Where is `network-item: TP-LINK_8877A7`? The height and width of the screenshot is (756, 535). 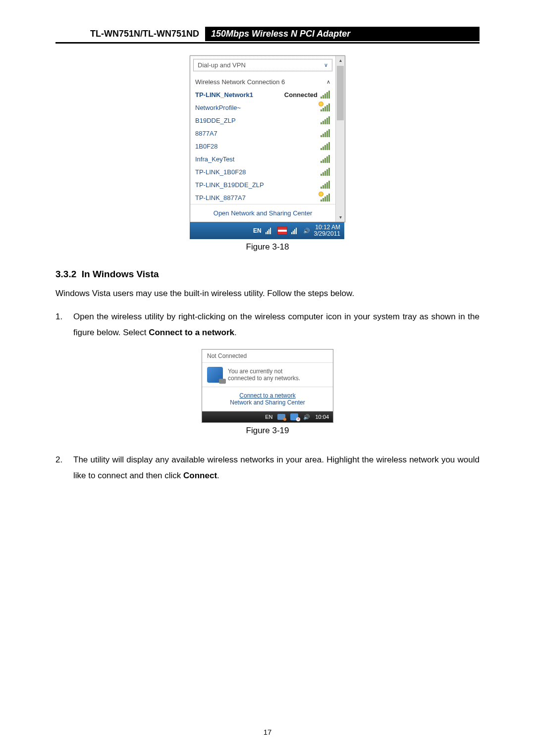
network-item: TP-LINK_8877A7 is located at coordinates (263, 198).